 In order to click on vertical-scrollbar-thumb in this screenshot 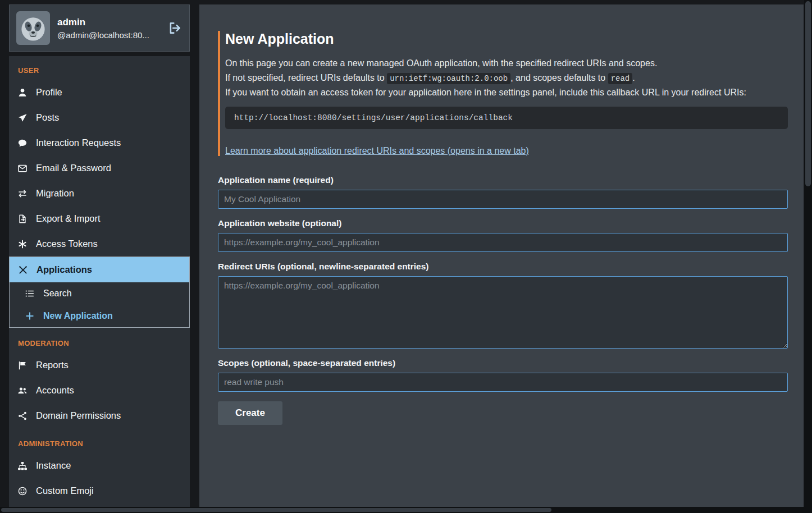, I will do `click(808, 94)`.